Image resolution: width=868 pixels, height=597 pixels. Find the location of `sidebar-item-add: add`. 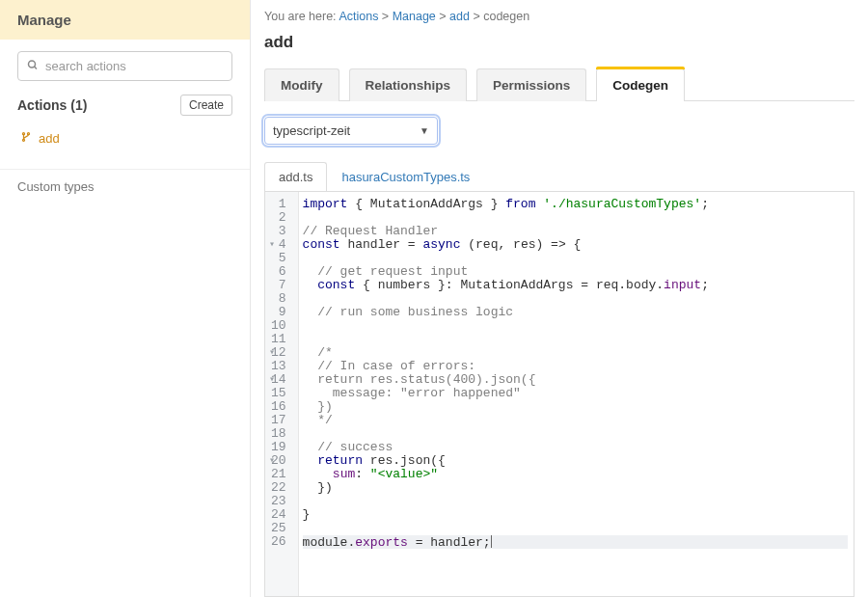

sidebar-item-add: add is located at coordinates (125, 139).